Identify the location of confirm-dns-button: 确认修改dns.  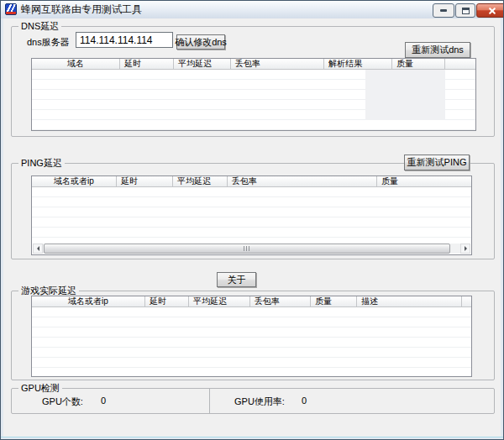
(201, 42).